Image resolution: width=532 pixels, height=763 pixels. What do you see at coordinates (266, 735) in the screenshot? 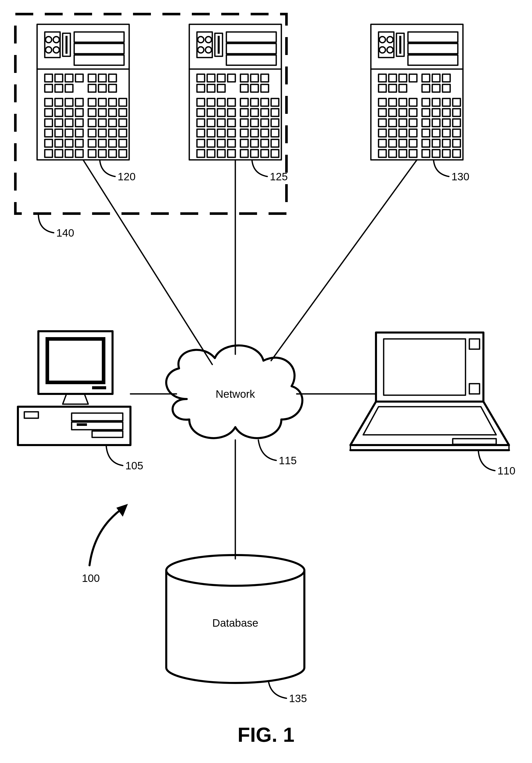
I see `figure-label: FIG. 1` at bounding box center [266, 735].